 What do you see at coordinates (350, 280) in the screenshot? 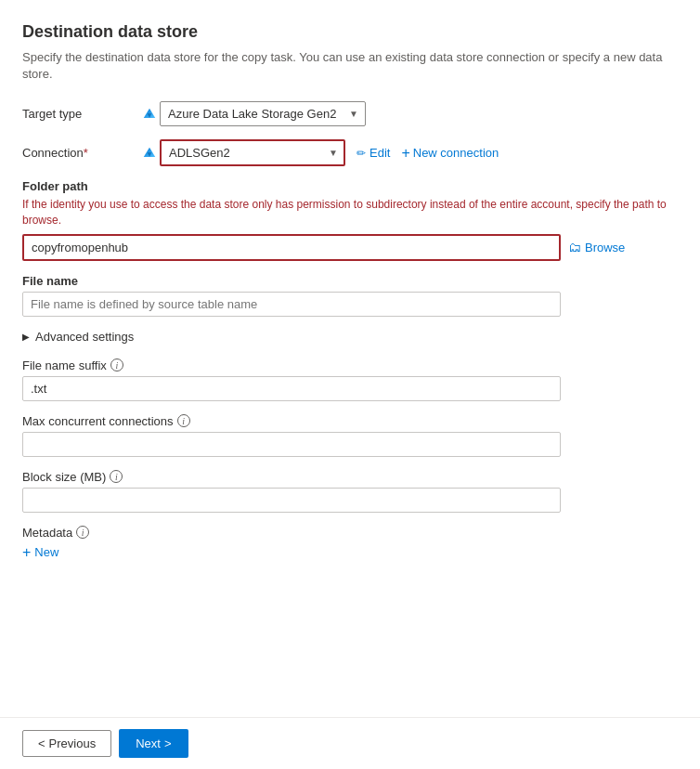
I see `file-name-label: File name` at bounding box center [350, 280].